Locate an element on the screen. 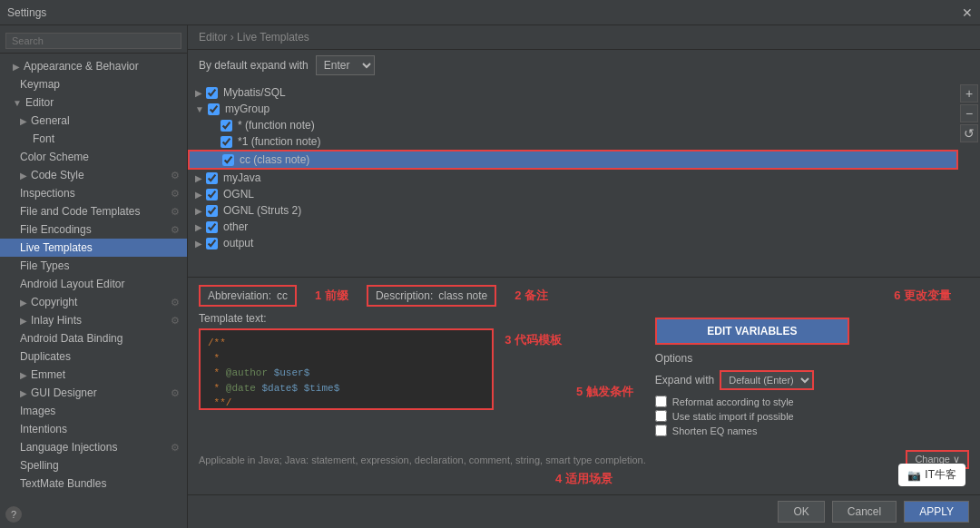 Image resolution: width=980 pixels, height=528 pixels. sidebar-item-editor: ▼ Editor is located at coordinates (93, 103).